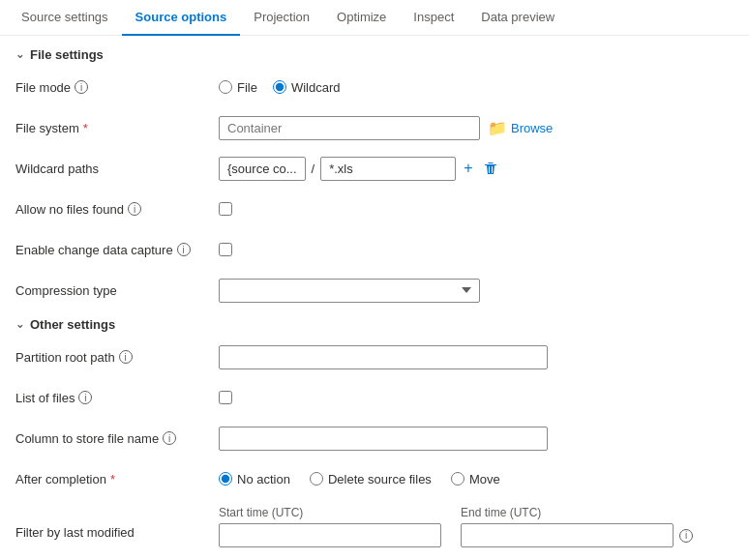 Image resolution: width=749 pixels, height=560 pixels. Describe the element at coordinates (225, 398) in the screenshot. I see `list-of-files-checkbox` at that location.